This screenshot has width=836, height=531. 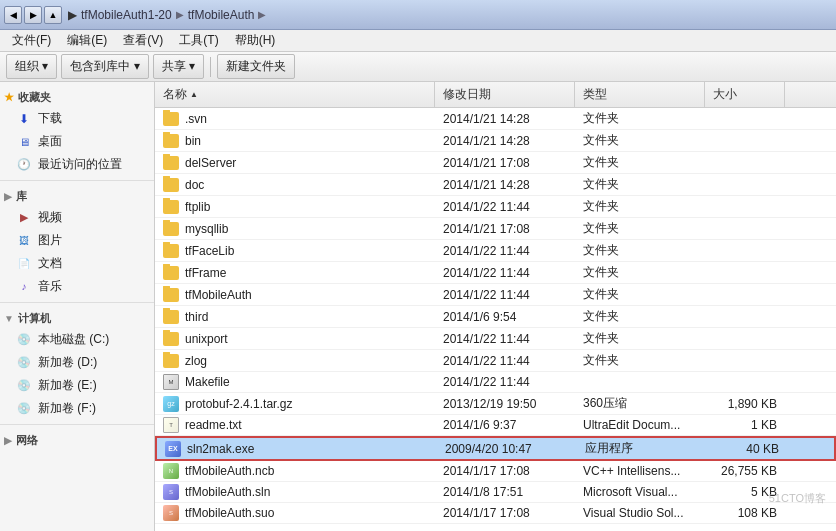 What do you see at coordinates (77, 386) in the screenshot?
I see `sidebar-item-drive-e: 💿 新加卷 (E:)` at bounding box center [77, 386].